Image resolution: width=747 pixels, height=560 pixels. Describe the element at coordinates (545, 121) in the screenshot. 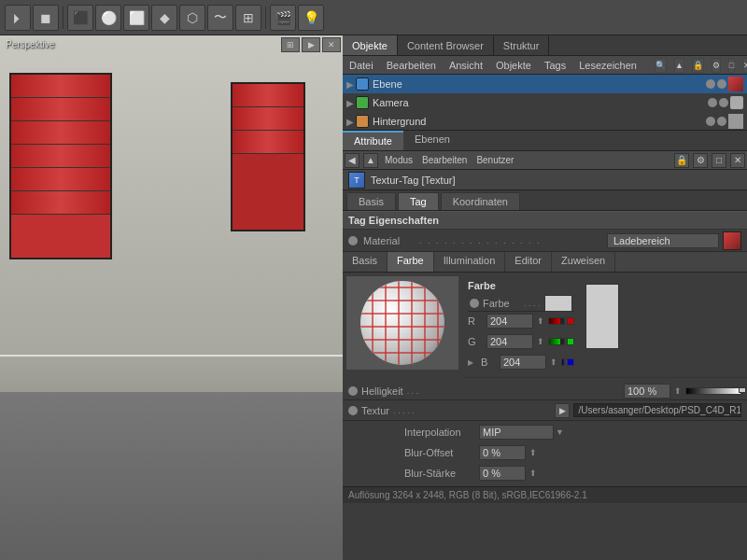

I see `obj-row-hintergrund: ▶ Hintergrund` at that location.